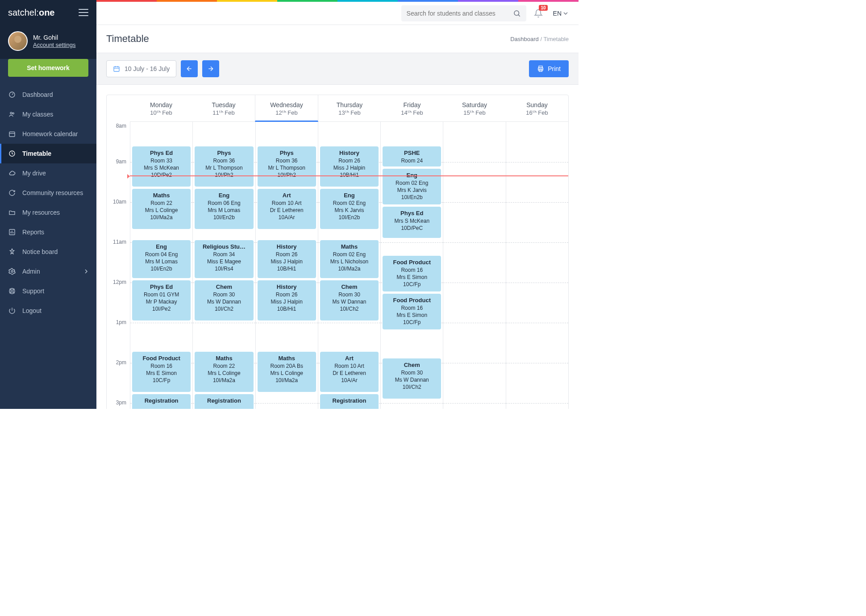  I want to click on day-header-monday: Monday10ᵗʰ Feb, so click(161, 108).